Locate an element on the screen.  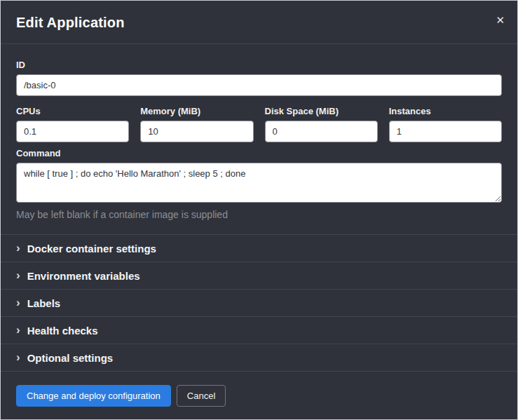
section-health-checks: › Health checks is located at coordinates (259, 330).